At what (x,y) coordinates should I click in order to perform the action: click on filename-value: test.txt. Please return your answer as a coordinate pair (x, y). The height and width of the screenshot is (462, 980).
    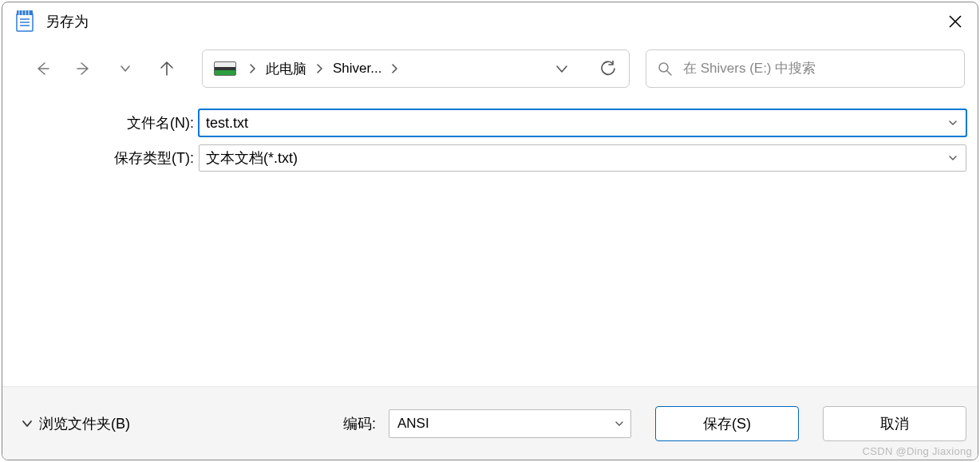
    Looking at the image, I should click on (575, 123).